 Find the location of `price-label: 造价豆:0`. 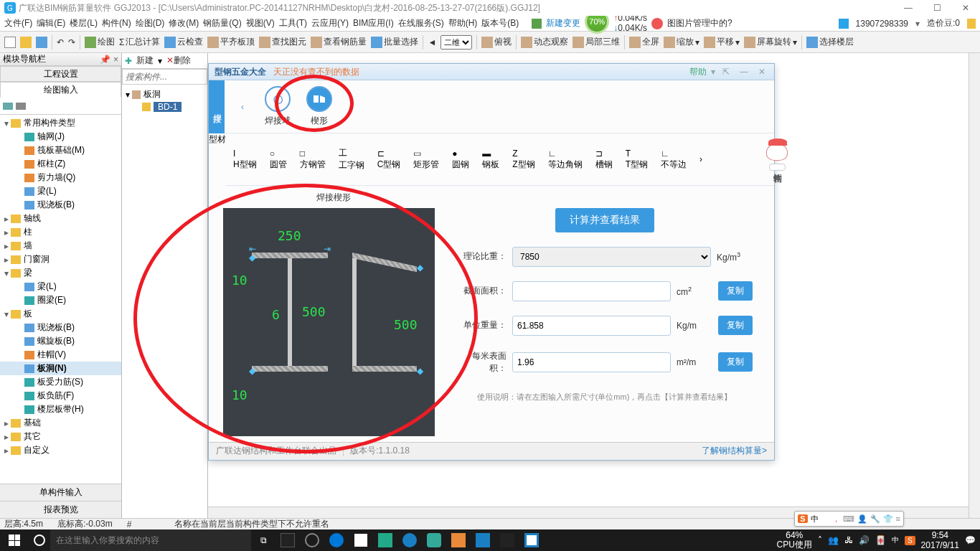

price-label: 造价豆:0 is located at coordinates (943, 23).